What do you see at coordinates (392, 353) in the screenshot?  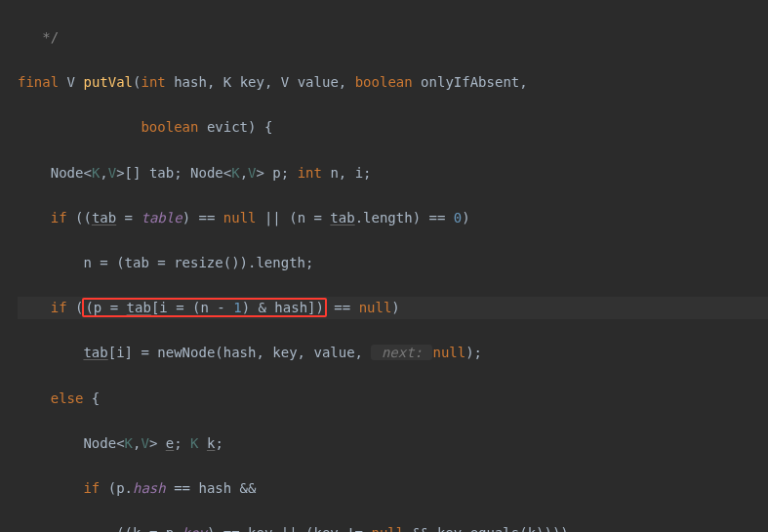 I see `code-line: tab[i] = newNode(hash, key, value, next:…` at bounding box center [392, 353].